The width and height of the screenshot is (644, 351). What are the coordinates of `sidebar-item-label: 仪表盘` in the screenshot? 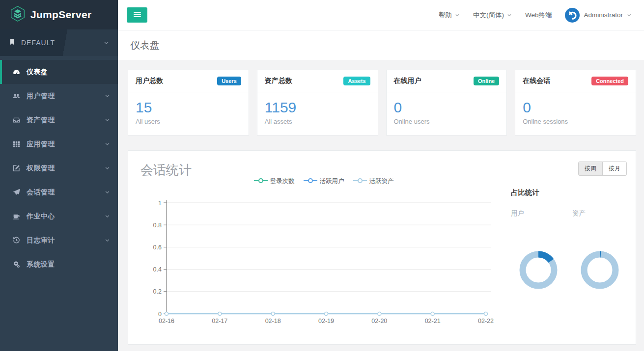 It's located at (68, 72).